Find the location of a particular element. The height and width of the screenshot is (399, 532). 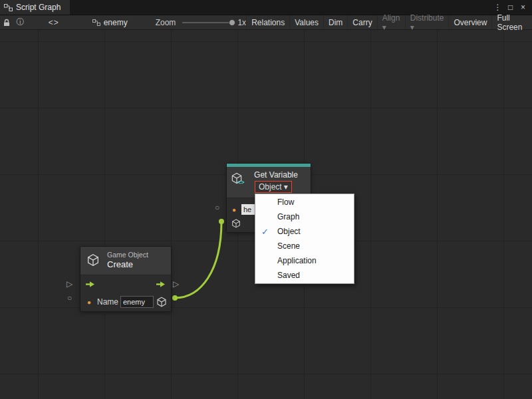

menu-item-application: Application is located at coordinates (305, 261).